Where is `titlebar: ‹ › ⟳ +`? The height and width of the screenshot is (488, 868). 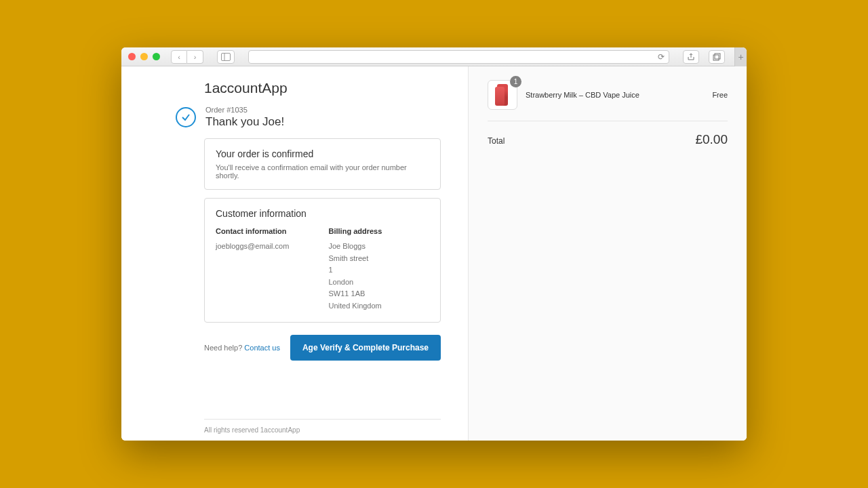 titlebar: ‹ › ⟳ + is located at coordinates (434, 57).